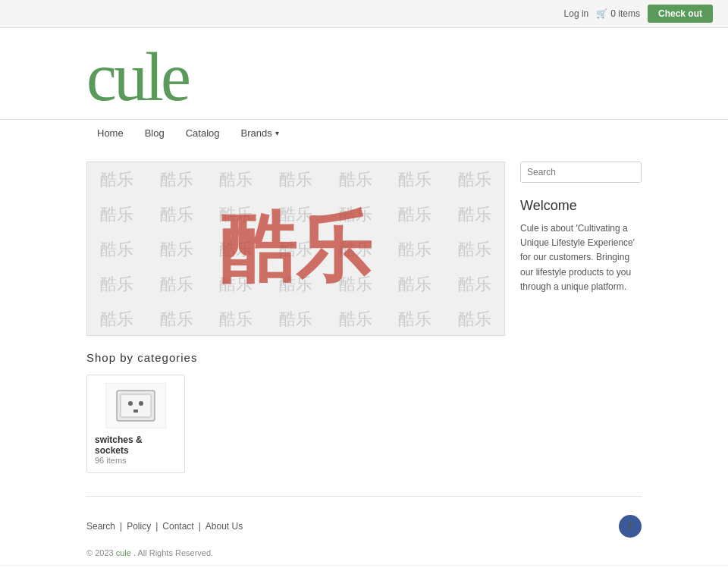 Image resolution: width=728 pixels, height=568 pixels. Describe the element at coordinates (625, 14) in the screenshot. I see `cart-count: 0 items` at that location.